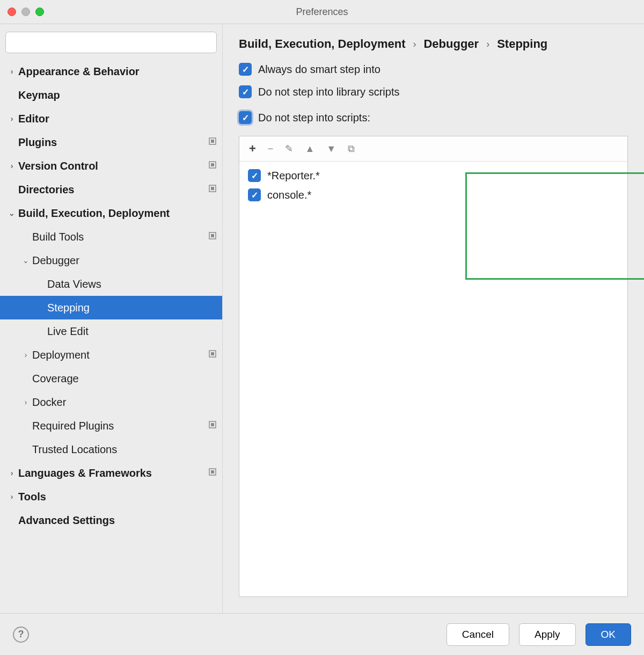 The width and height of the screenshot is (644, 655). What do you see at coordinates (118, 96) in the screenshot?
I see `tree-item-label: Keymap` at bounding box center [118, 96].